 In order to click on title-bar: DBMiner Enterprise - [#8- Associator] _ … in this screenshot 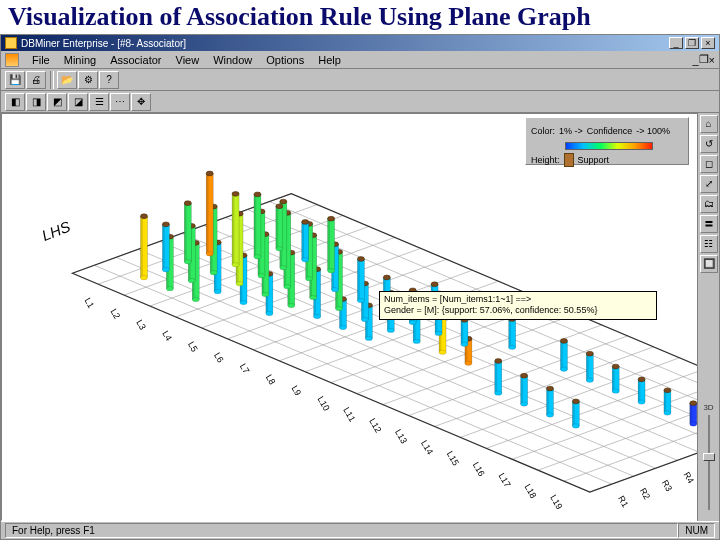, I will do `click(360, 43)`.